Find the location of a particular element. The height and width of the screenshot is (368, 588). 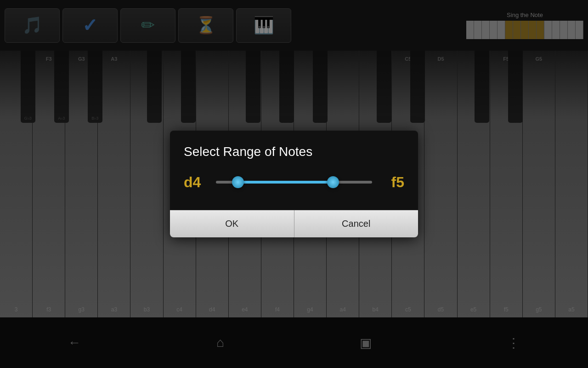

slider-thumb-low is located at coordinates (238, 182).